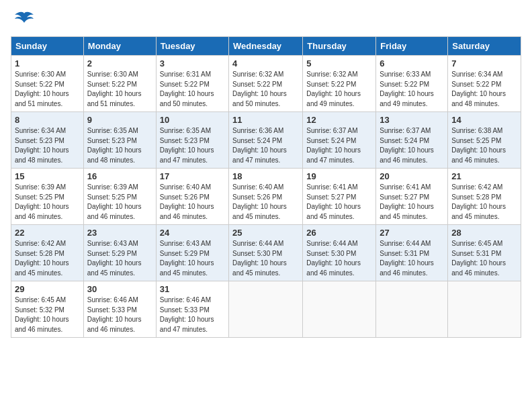 This screenshot has height=411, width=532. What do you see at coordinates (339, 120) in the screenshot?
I see `day-number: 12` at bounding box center [339, 120].